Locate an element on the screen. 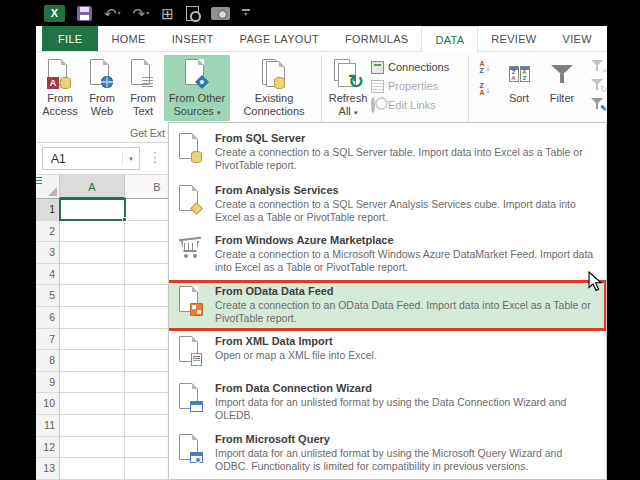 The image size is (640, 480). tab-view: VIEW is located at coordinates (578, 38).